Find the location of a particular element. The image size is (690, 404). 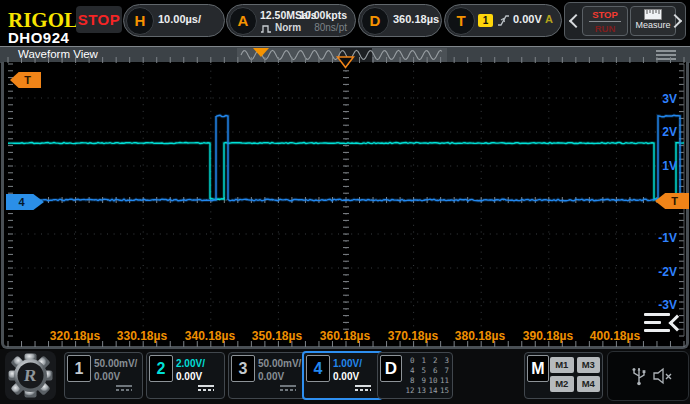

volt-label: -2V is located at coordinates (660, 272).